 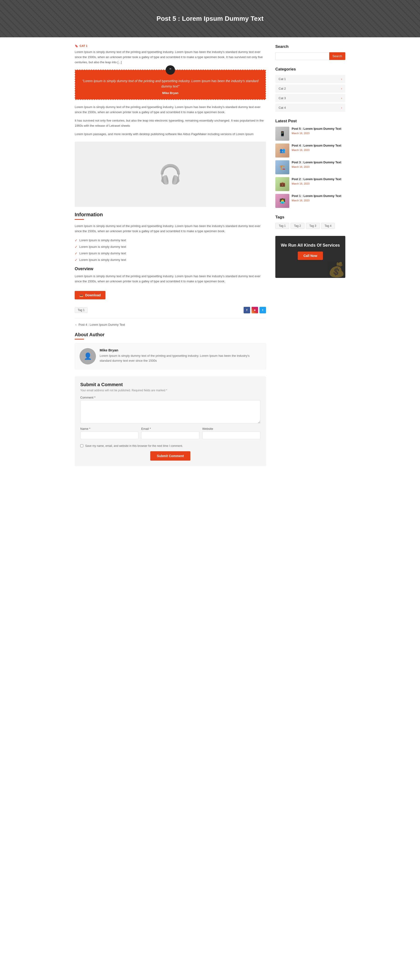 What do you see at coordinates (170, 93) in the screenshot?
I see `blockquote-author: Mike Bryan` at bounding box center [170, 93].